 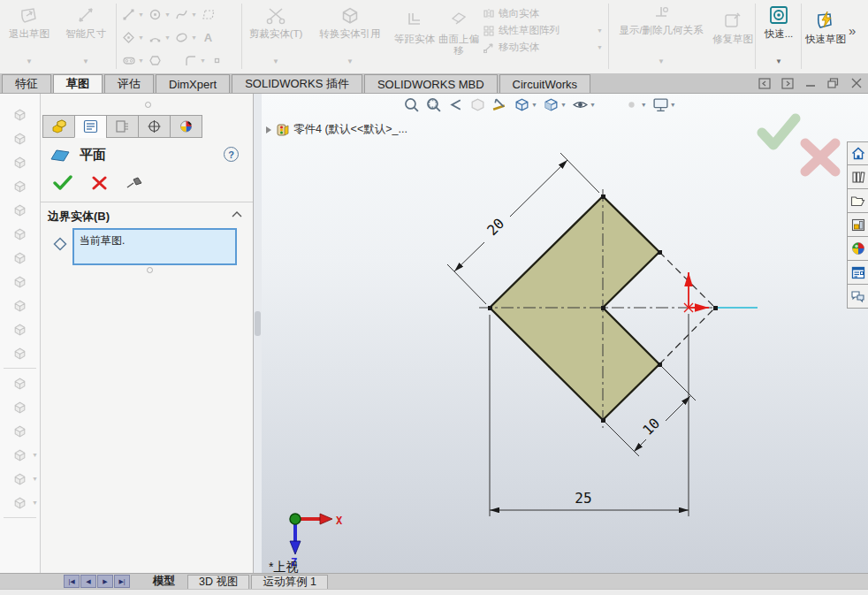 What do you see at coordinates (833, 83) in the screenshot?
I see `restore-icon` at bounding box center [833, 83].